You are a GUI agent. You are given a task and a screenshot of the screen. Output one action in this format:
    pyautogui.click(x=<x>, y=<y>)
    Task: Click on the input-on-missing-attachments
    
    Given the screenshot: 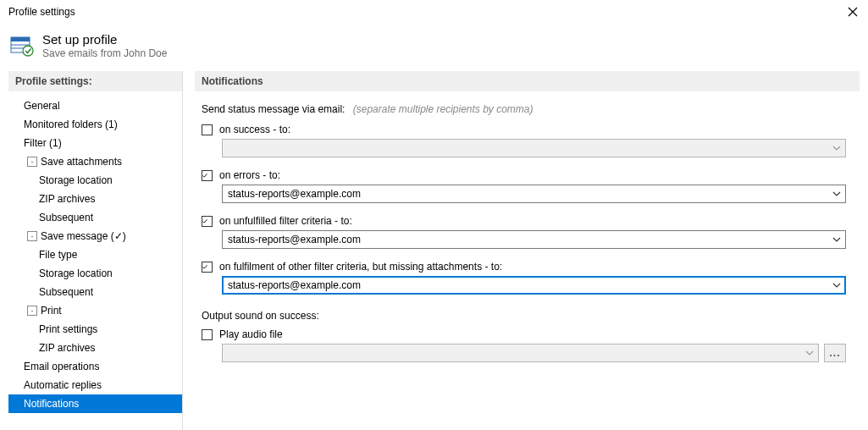 What is the action you would take?
    pyautogui.click(x=534, y=285)
    